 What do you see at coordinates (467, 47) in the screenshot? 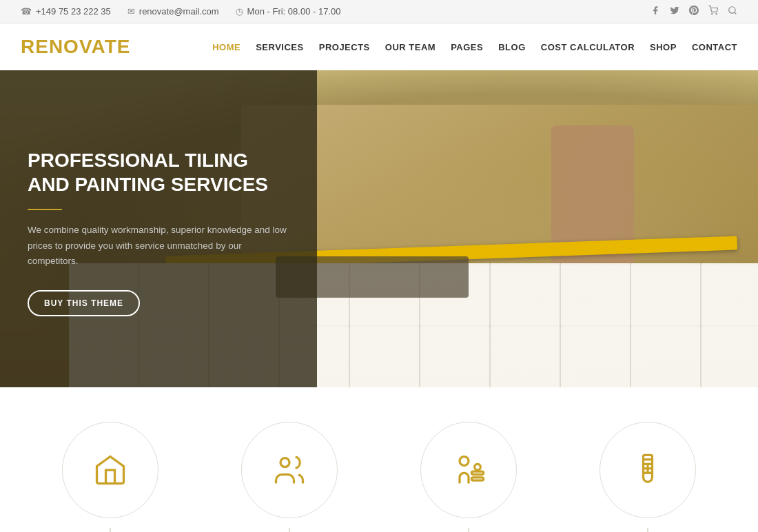
I see `nav-pages: PAGES` at bounding box center [467, 47].